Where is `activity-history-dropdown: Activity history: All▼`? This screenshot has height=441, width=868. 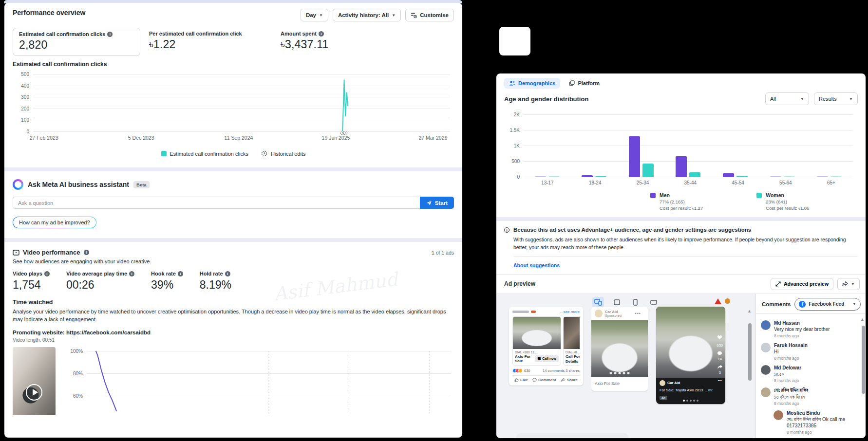 activity-history-dropdown: Activity history: All▼ is located at coordinates (367, 15).